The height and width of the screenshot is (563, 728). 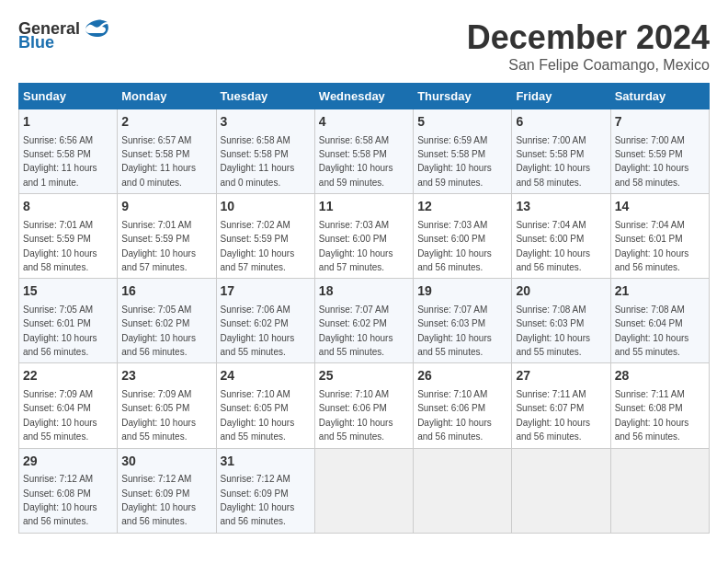 What do you see at coordinates (462, 207) in the screenshot?
I see `day-number: 12` at bounding box center [462, 207].